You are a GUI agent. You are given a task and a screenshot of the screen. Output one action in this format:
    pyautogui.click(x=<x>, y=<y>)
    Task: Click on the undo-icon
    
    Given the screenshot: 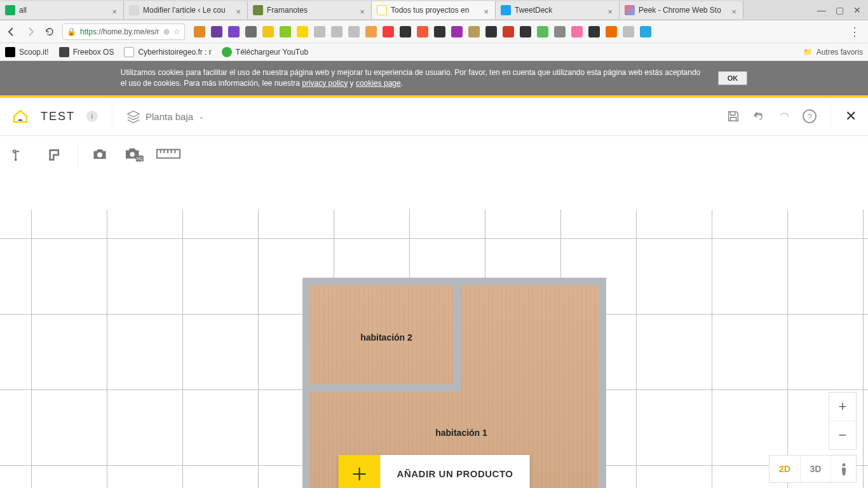 What is the action you would take?
    pyautogui.click(x=759, y=116)
    